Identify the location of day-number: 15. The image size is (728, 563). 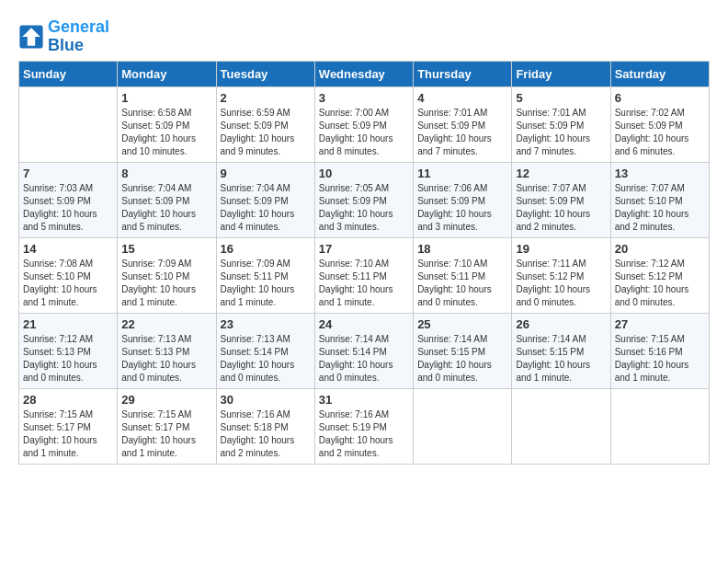
(166, 248).